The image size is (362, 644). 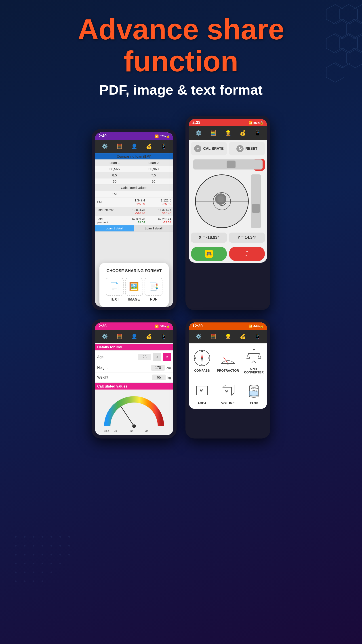 What do you see at coordinates (115, 290) in the screenshot?
I see `share-text-option: 📄 TEXT` at bounding box center [115, 290].